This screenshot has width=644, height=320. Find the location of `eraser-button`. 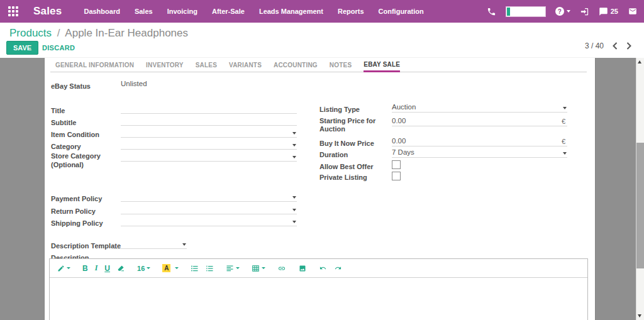

eraser-button is located at coordinates (121, 268).